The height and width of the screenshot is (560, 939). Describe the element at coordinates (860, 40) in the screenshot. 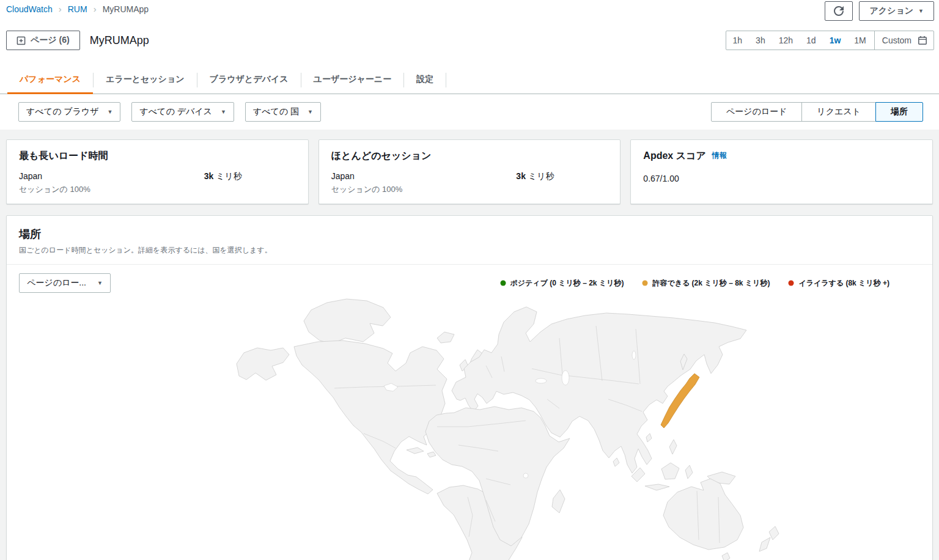

I see `time-range-1m: 1M` at that location.